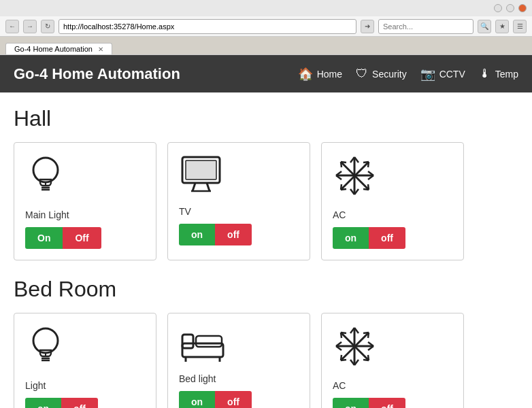  What do you see at coordinates (35, 386) in the screenshot?
I see `bedroom-light-label: Light` at bounding box center [35, 386].